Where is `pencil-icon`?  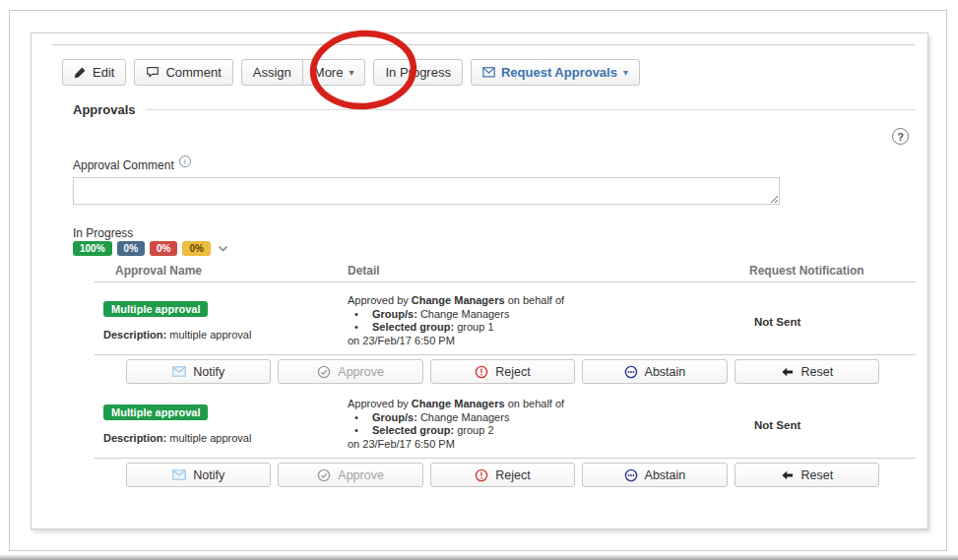 pencil-icon is located at coordinates (81, 73).